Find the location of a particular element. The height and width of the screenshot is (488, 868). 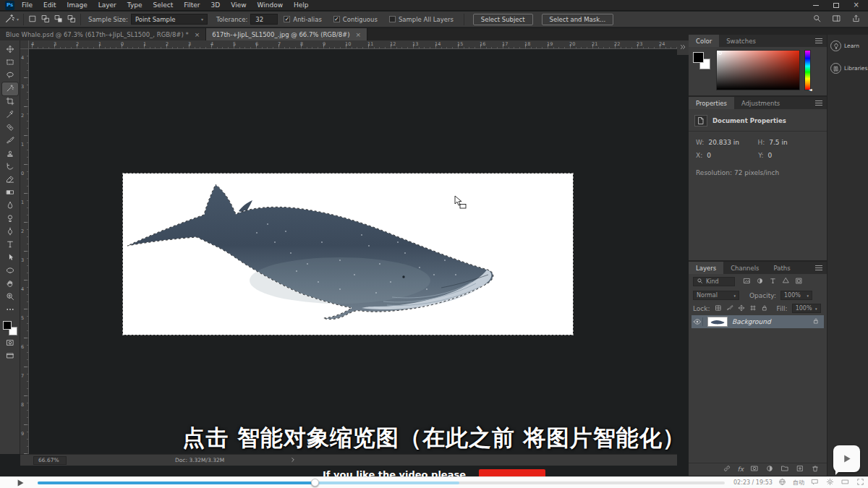

restore-icon is located at coordinates (836, 6).